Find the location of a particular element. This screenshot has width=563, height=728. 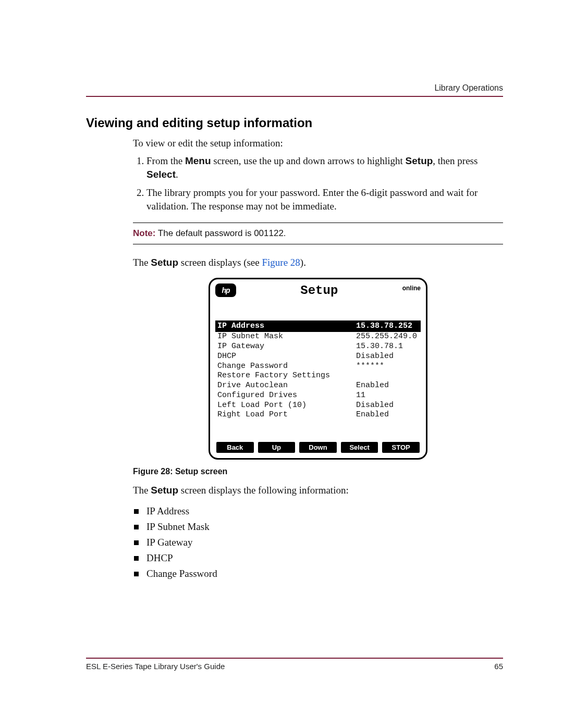

lcd-row: Right Load Port Enabled is located at coordinates (318, 415).